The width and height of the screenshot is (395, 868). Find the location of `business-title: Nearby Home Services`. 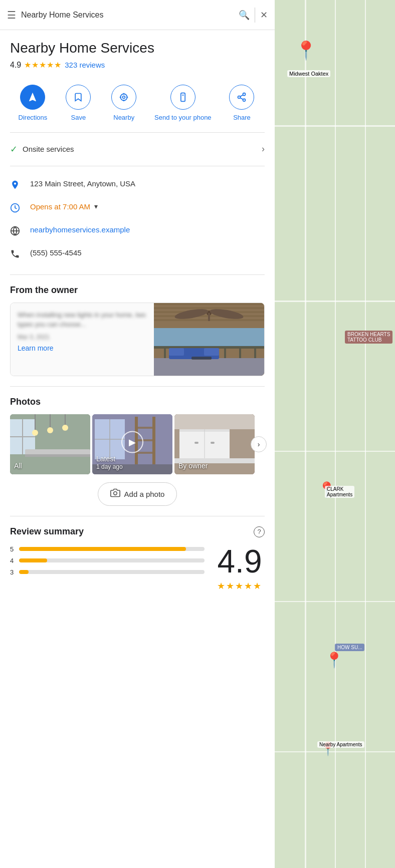

business-title: Nearby Home Services is located at coordinates (137, 48).